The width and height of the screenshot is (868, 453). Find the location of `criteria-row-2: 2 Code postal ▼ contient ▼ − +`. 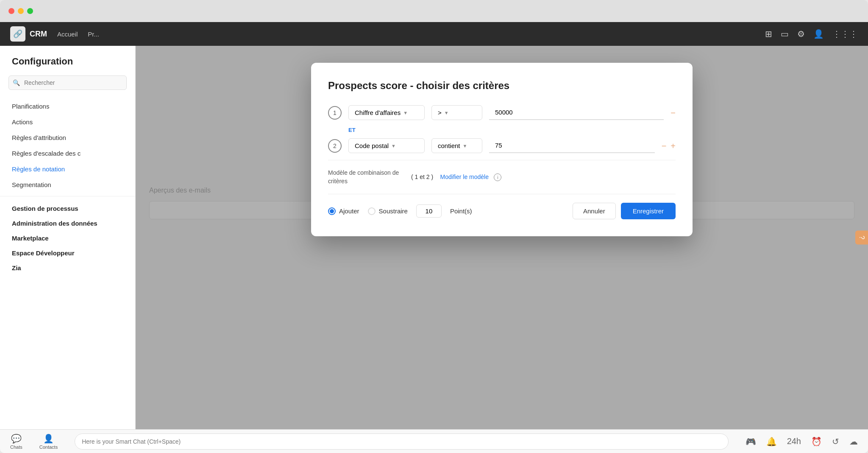

criteria-row-2: 2 Code postal ▼ contient ▼ − + is located at coordinates (502, 146).